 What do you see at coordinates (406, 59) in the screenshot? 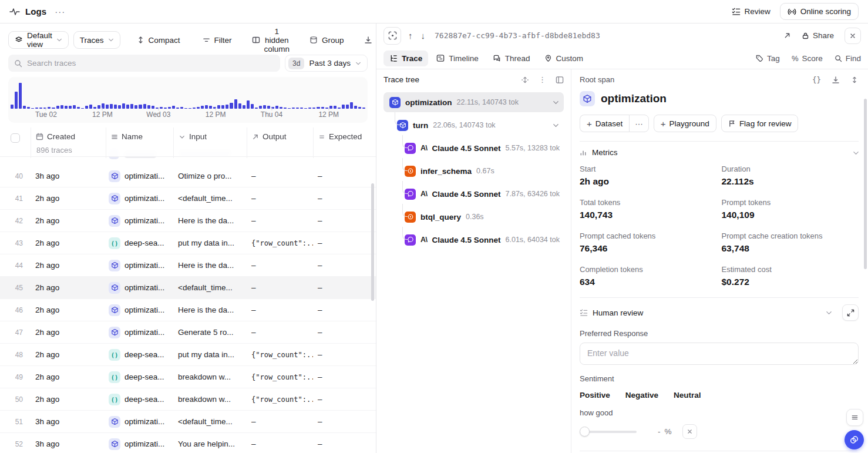
I see `tab-trace: Trace` at bounding box center [406, 59].